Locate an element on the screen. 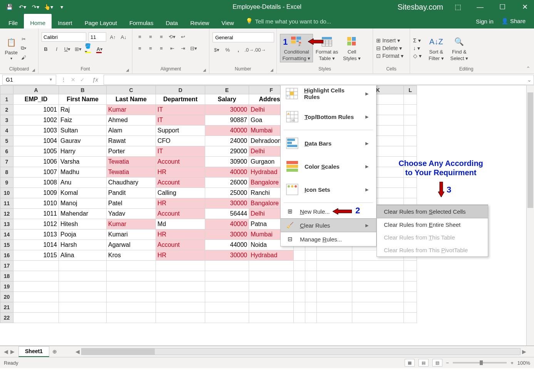 This screenshot has height=392, width=534. align-bottom-icon: ≡ is located at coordinates (161, 37).